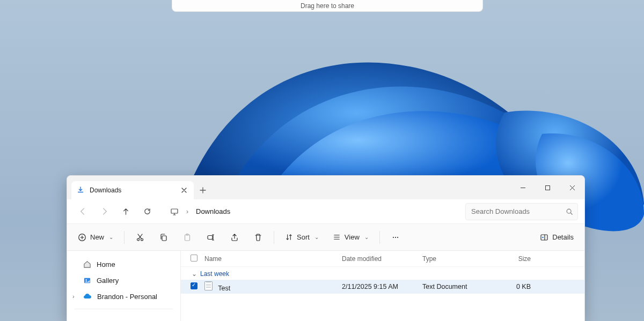 Image resolution: width=644 pixels, height=321 pixels. What do you see at coordinates (215, 274) in the screenshot?
I see `group-label: Last week` at bounding box center [215, 274].